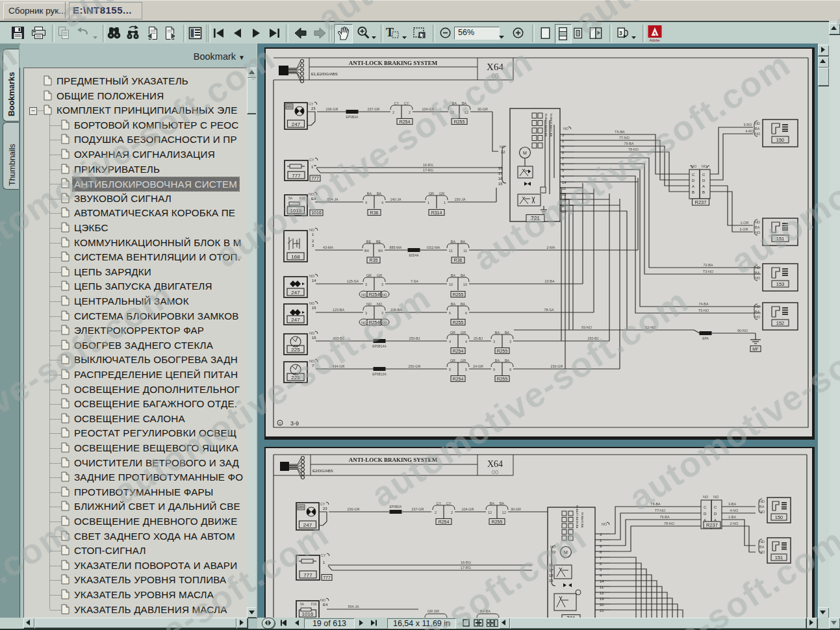 This screenshot has width=840, height=630. What do you see at coordinates (701, 203) in the screenshot?
I see `svg-text: R237` at bounding box center [701, 203].